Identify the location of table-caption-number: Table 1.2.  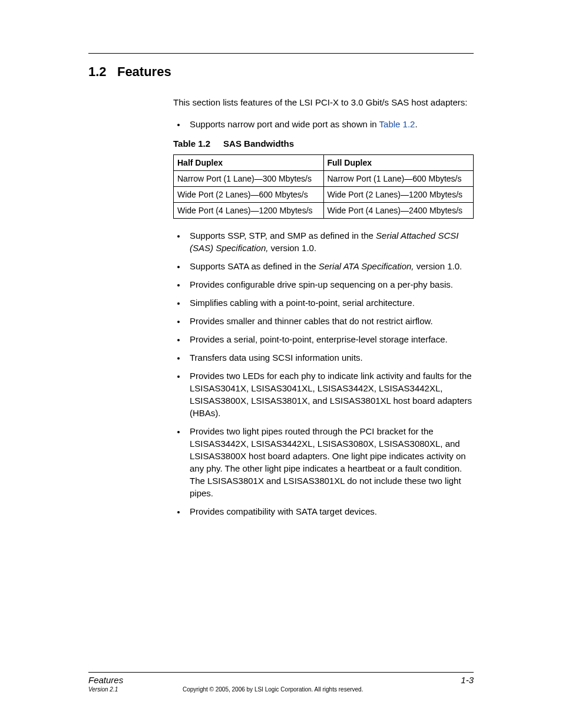
(192, 144).